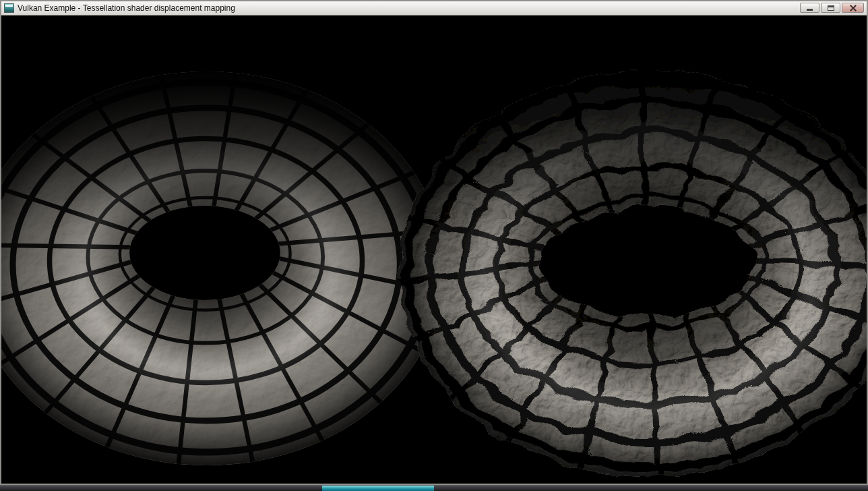 This screenshot has height=491, width=868. I want to click on close-button, so click(853, 8).